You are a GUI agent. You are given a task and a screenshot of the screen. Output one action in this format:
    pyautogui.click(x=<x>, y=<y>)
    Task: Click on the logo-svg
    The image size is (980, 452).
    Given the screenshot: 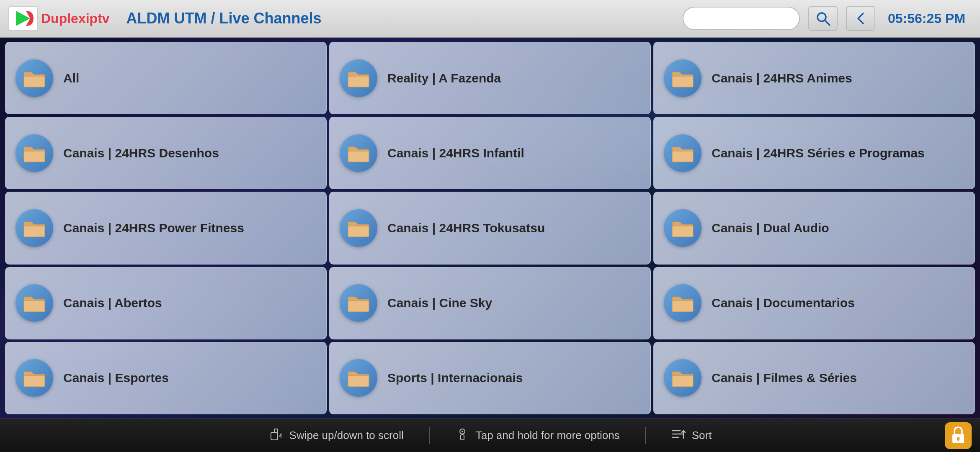 What is the action you would take?
    pyautogui.click(x=23, y=18)
    